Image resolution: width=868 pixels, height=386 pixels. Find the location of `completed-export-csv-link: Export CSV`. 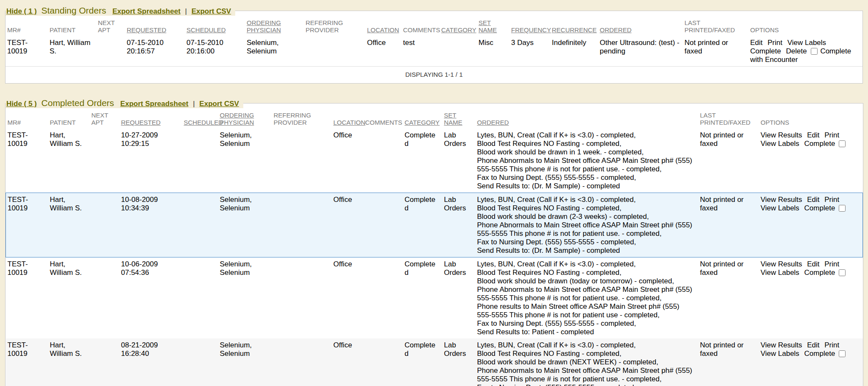

completed-export-csv-link: Export CSV is located at coordinates (219, 103).